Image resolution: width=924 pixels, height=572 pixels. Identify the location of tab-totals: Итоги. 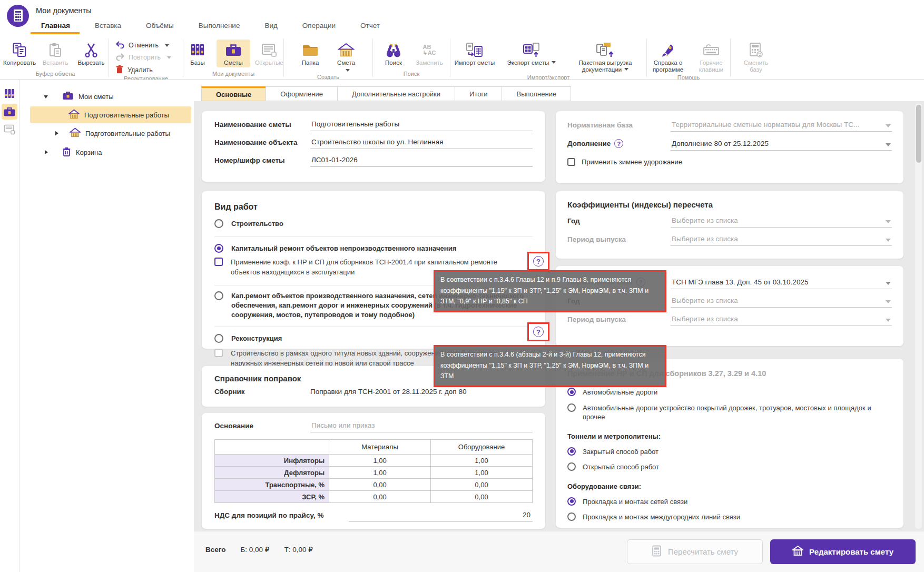
(478, 94).